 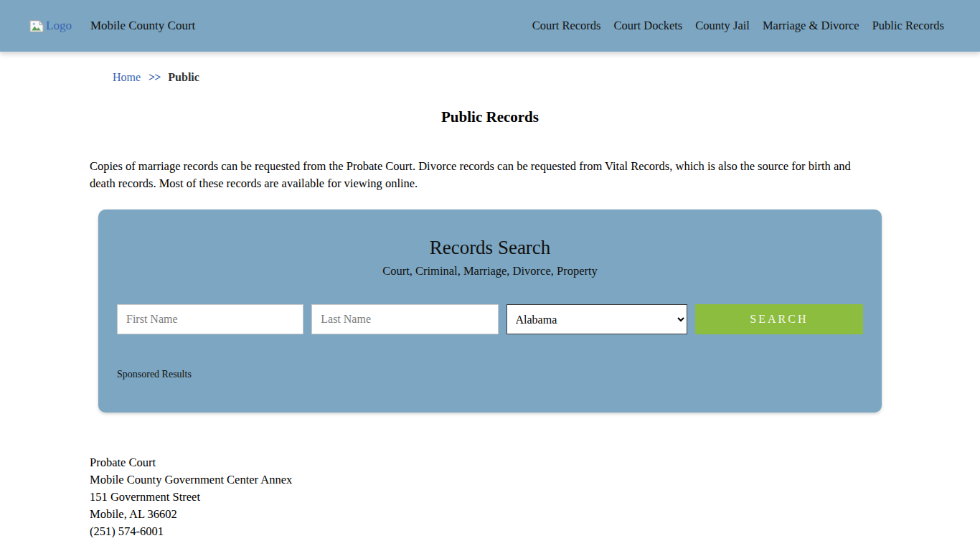 What do you see at coordinates (811, 26) in the screenshot?
I see `nav-marriage-divorce: Marriage & Divorce` at bounding box center [811, 26].